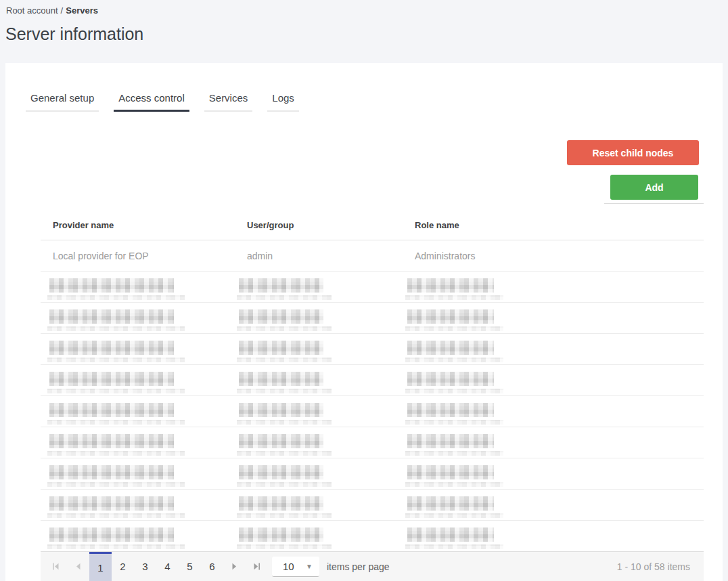 The width and height of the screenshot is (728, 581). I want to click on add-button: Add, so click(654, 187).